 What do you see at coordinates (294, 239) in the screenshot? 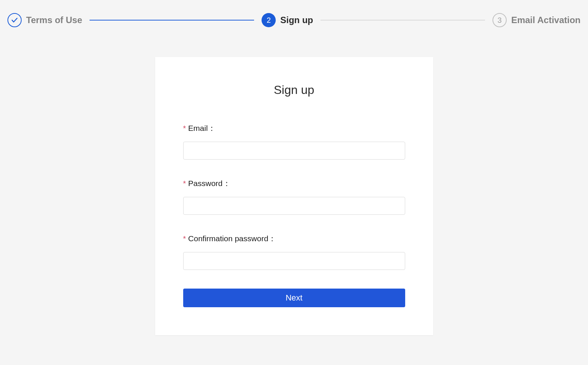
I see `confirm-password-label: * Confirmation password：` at bounding box center [294, 239].